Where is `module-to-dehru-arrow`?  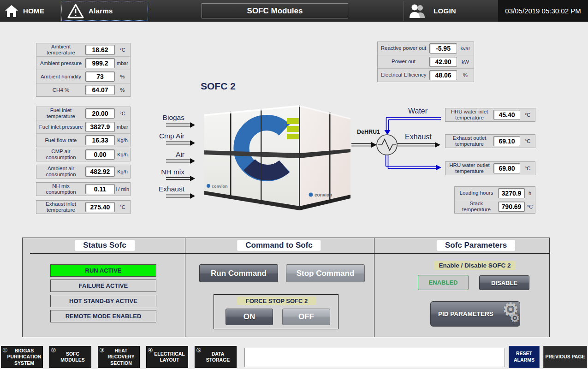 module-to-dehru-arrow is located at coordinates (364, 145).